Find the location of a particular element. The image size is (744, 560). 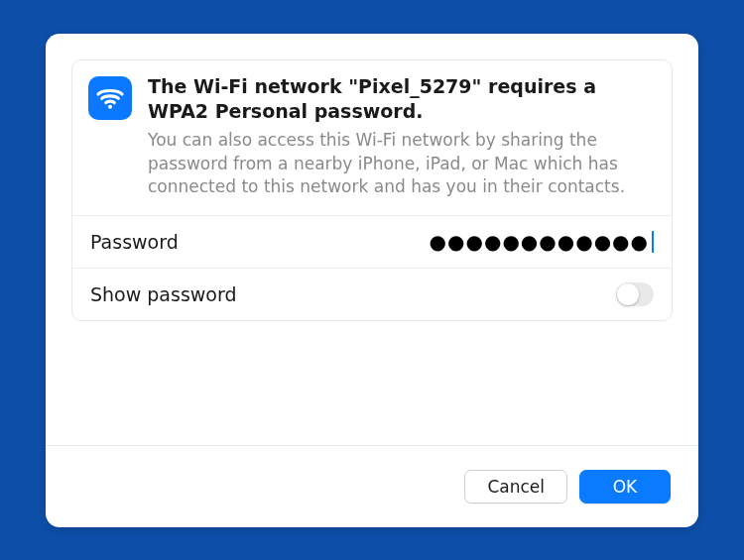

password-input: ●●●●●●●●●●●● is located at coordinates (542, 242).